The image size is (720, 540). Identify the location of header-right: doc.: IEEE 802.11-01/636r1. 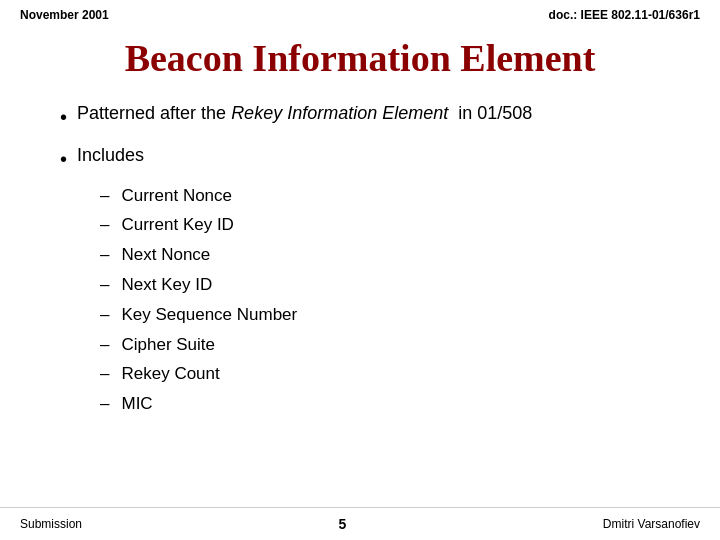
(624, 15).